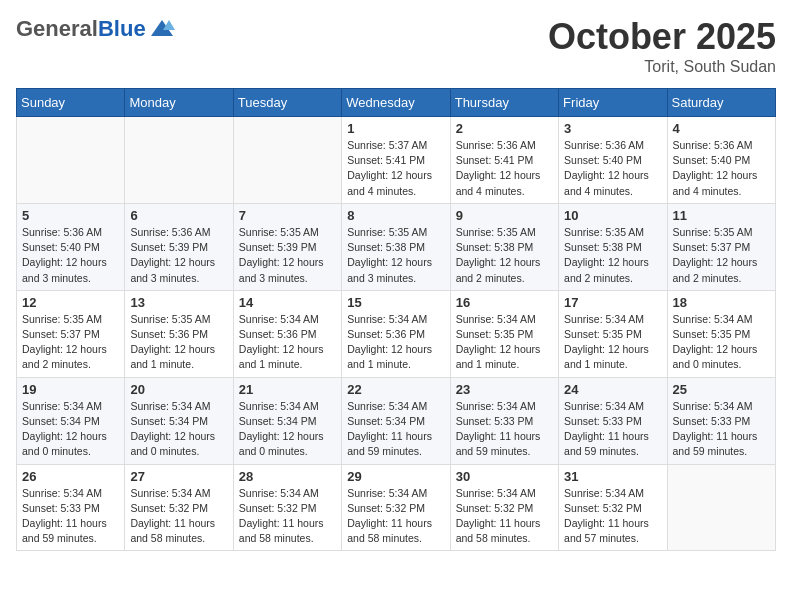 The width and height of the screenshot is (792, 612). What do you see at coordinates (721, 103) in the screenshot?
I see `weekday-header: Saturday` at bounding box center [721, 103].